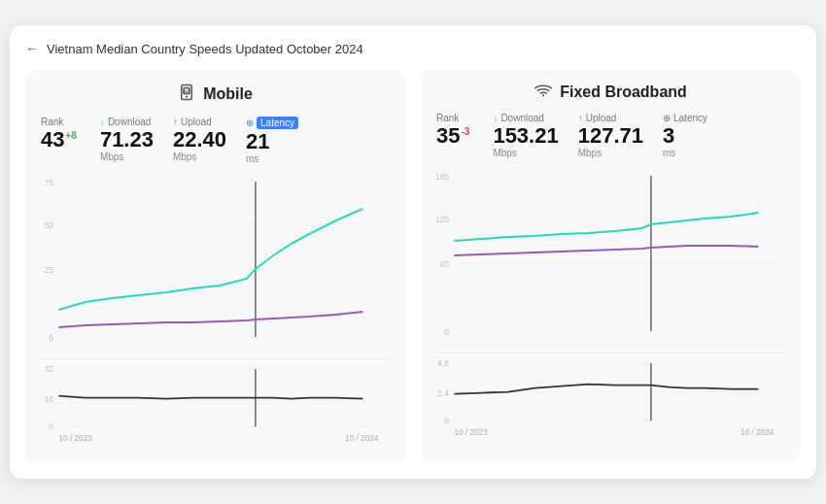  What do you see at coordinates (443, 177) in the screenshot?
I see `svg-text: 180` at bounding box center [443, 177].